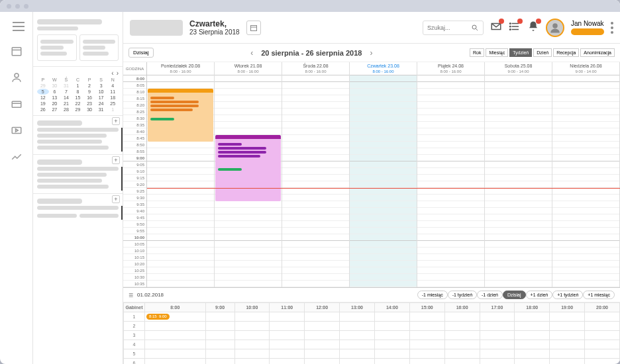 This screenshot has height=364, width=620. I want to click on timeline-nav-button: Dzisiaj, so click(514, 295).